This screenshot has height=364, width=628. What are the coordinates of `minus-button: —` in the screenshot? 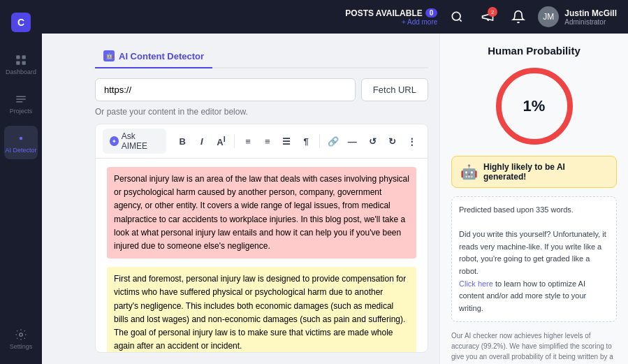 It's located at (352, 141).